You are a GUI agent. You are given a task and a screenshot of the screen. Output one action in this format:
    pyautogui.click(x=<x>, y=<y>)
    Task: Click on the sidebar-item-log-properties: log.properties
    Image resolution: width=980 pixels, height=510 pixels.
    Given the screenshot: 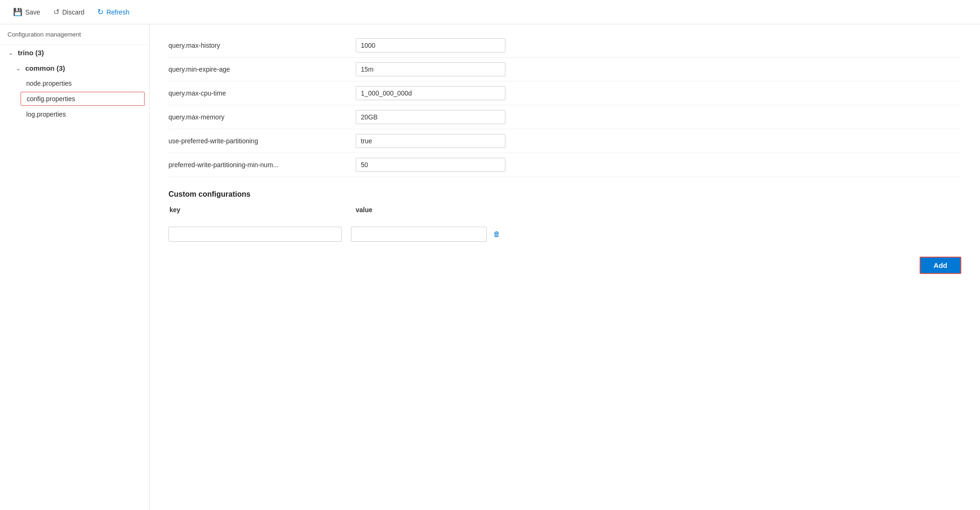 What is the action you would take?
    pyautogui.click(x=75, y=114)
    